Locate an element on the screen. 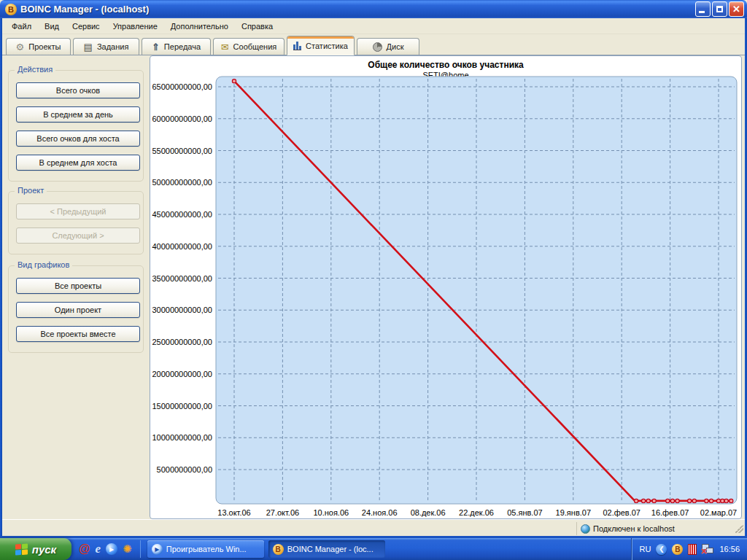 This screenshot has width=747, height=560. svg-text: 16.фев.07 is located at coordinates (670, 513).